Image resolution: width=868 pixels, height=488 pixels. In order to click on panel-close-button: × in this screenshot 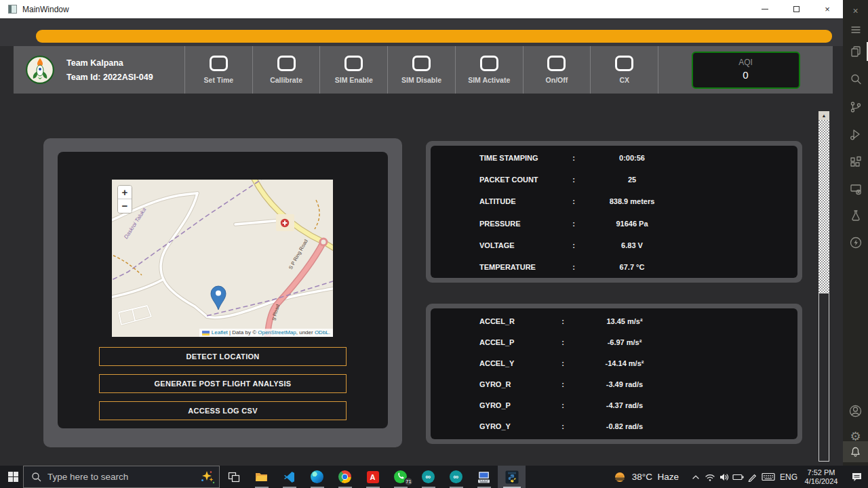, I will do `click(856, 11)`.